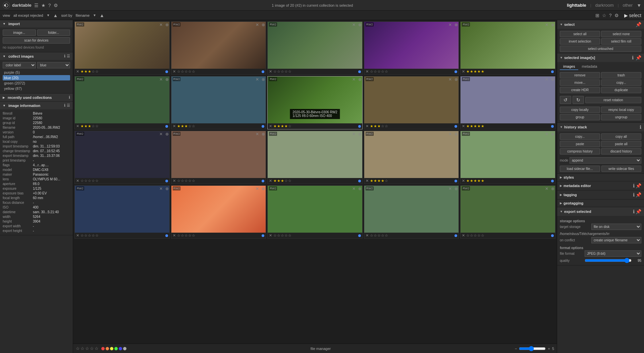  What do you see at coordinates (36, 72) in the screenshot?
I see `color-item-purple: purple (5)` at bounding box center [36, 72].